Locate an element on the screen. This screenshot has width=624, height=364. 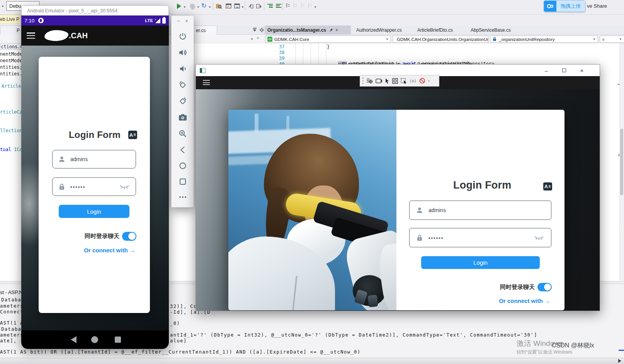
line-number: 39 is located at coordinates (282, 58).